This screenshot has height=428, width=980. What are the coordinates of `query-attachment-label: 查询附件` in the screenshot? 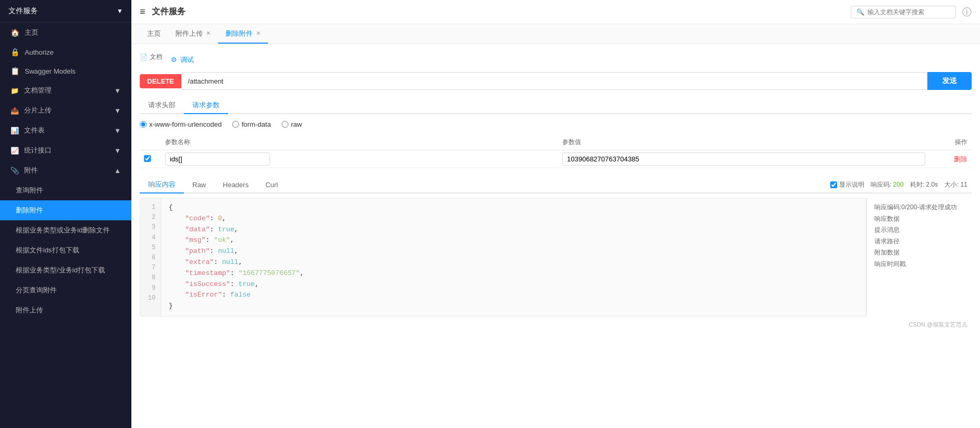 It's located at (29, 190).